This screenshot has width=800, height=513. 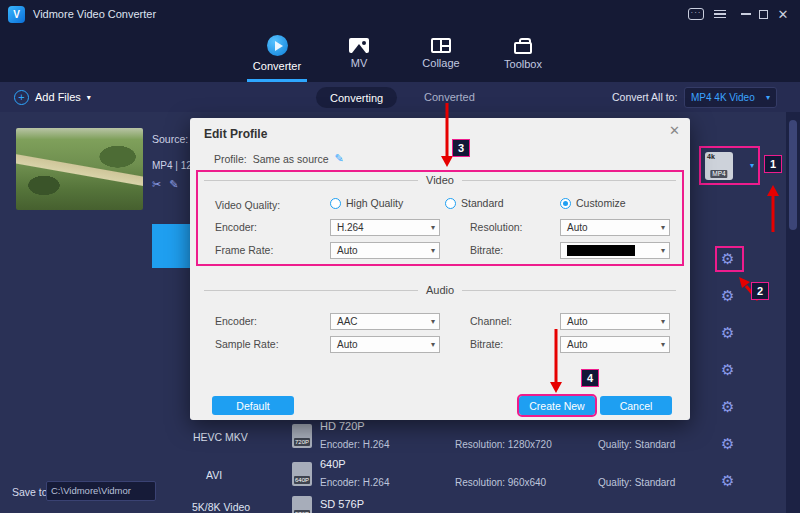 I want to click on tab-converter: Converter, so click(x=277, y=55).